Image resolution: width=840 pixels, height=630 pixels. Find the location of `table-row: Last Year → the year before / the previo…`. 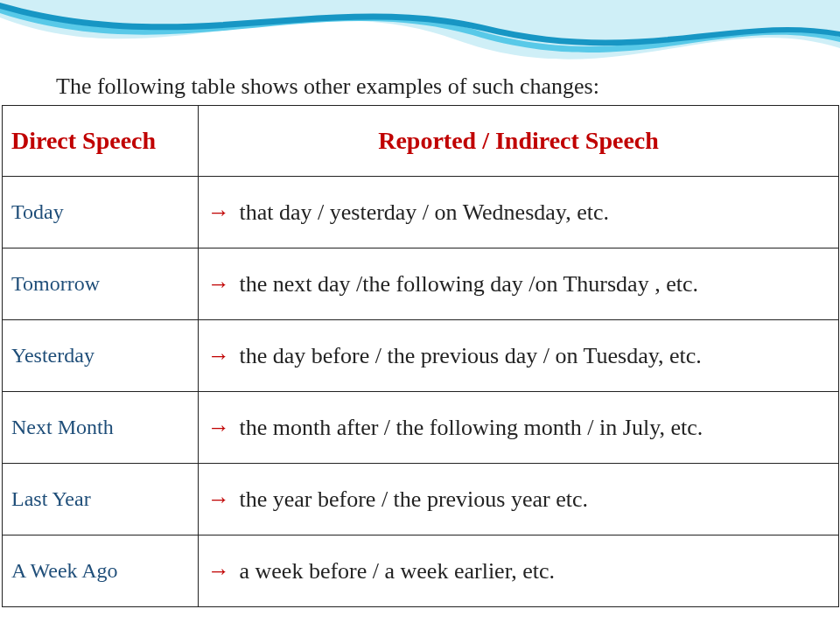

table-row: Last Year → the year before / the previo… is located at coordinates (421, 500).